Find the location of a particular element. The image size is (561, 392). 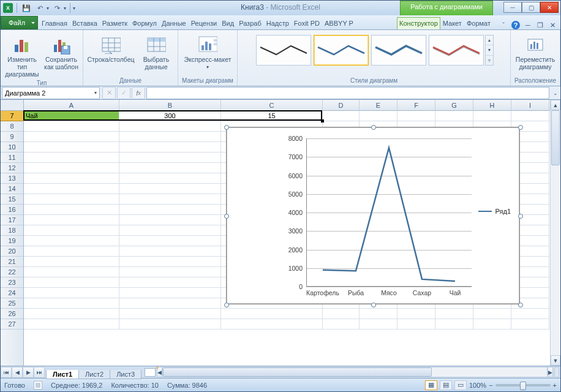

help-icon: ? is located at coordinates (516, 25).